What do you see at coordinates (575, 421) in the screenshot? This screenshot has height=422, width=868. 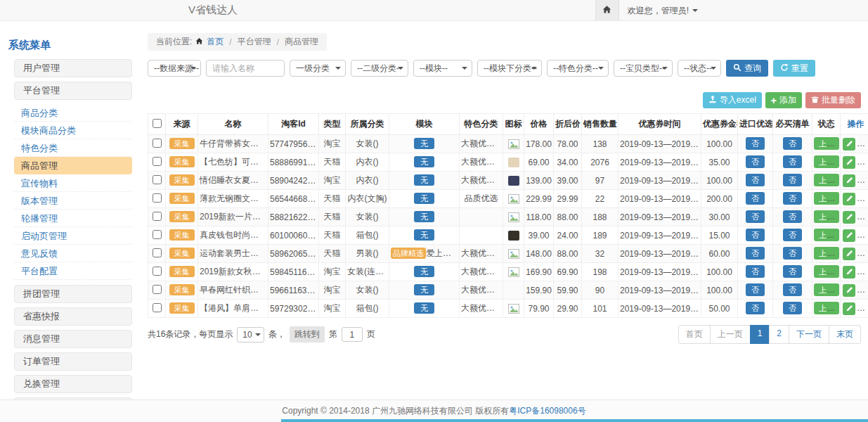 I see `horizontal-scrollbar-thumb` at bounding box center [575, 421].